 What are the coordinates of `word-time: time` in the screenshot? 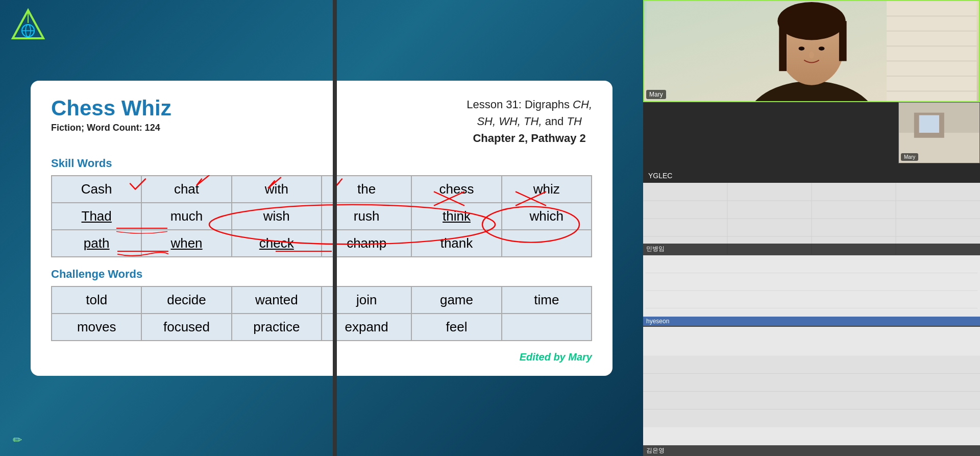 It's located at (547, 300).